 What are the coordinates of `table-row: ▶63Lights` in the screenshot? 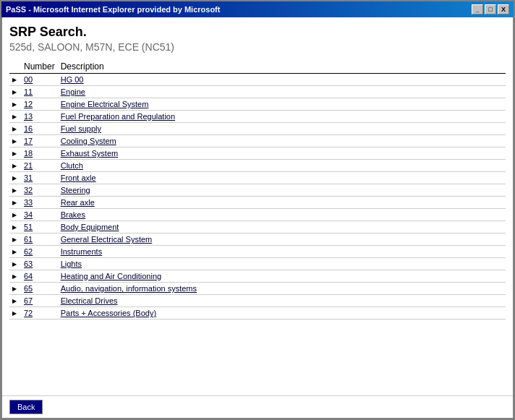 It's located at (258, 265).